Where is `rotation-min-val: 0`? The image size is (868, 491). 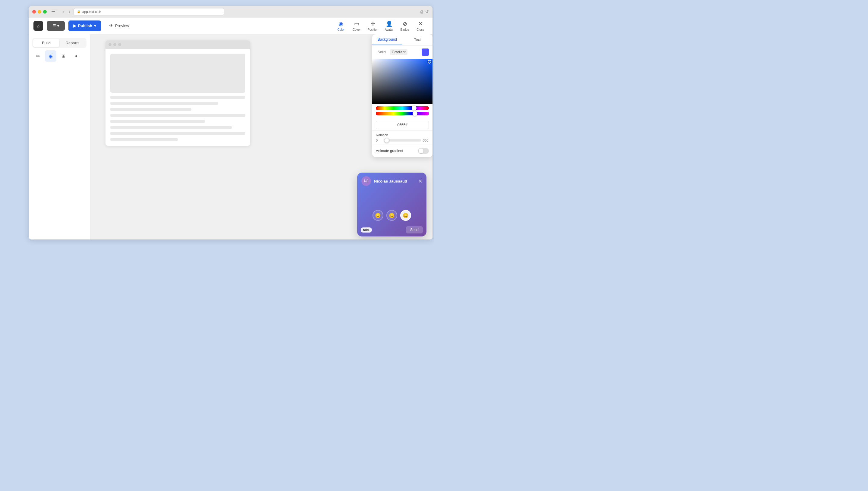
rotation-min-val: 0 is located at coordinates (379, 140).